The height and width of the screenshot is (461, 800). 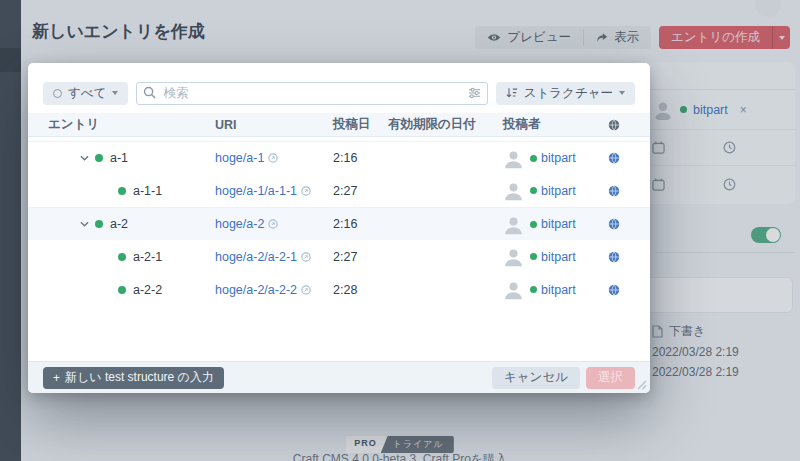 What do you see at coordinates (312, 94) in the screenshot?
I see `search-input` at bounding box center [312, 94].